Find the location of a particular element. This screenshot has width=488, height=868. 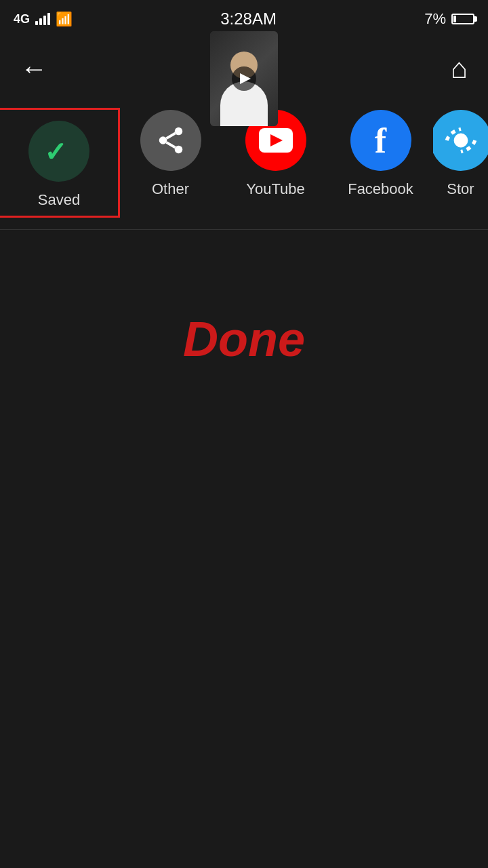

share-item-facebook: f Facebook is located at coordinates (381, 154).